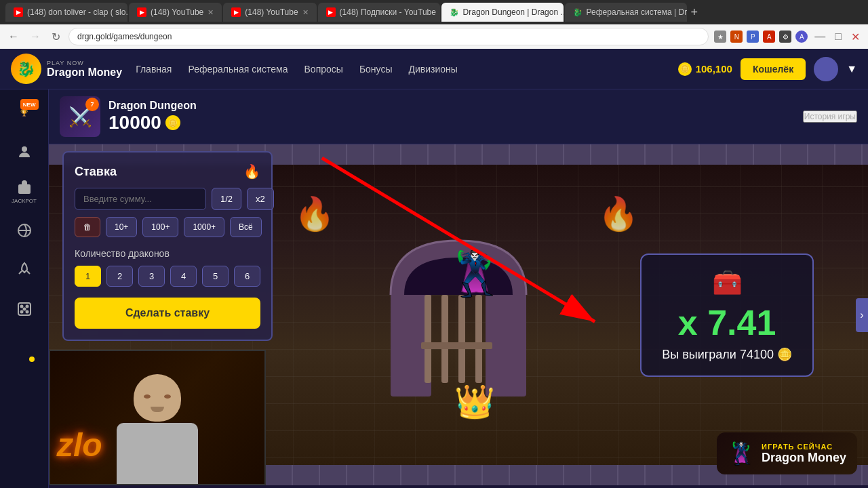 The image size is (868, 488). What do you see at coordinates (305, 12) in the screenshot?
I see `tab-3-close: ✕` at bounding box center [305, 12].